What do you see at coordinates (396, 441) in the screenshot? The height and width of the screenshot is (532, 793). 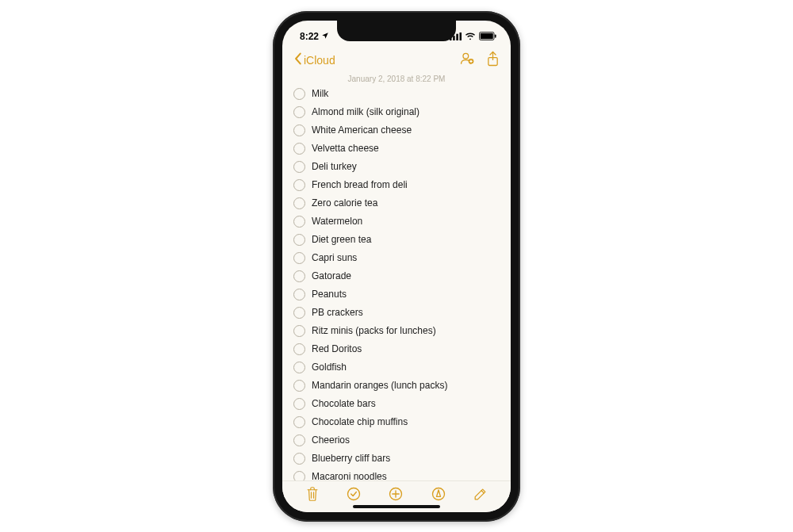 I see `checklist-row: Cheerios` at bounding box center [396, 441].